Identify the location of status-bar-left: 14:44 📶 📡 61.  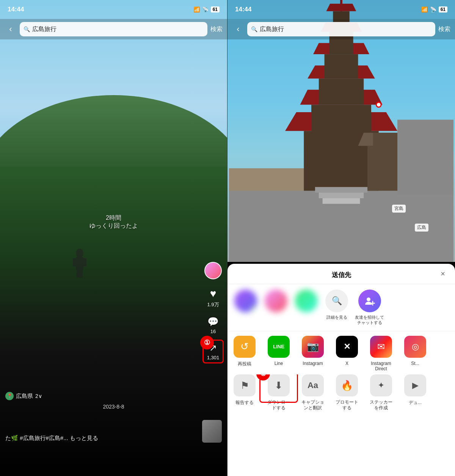
(114, 9).